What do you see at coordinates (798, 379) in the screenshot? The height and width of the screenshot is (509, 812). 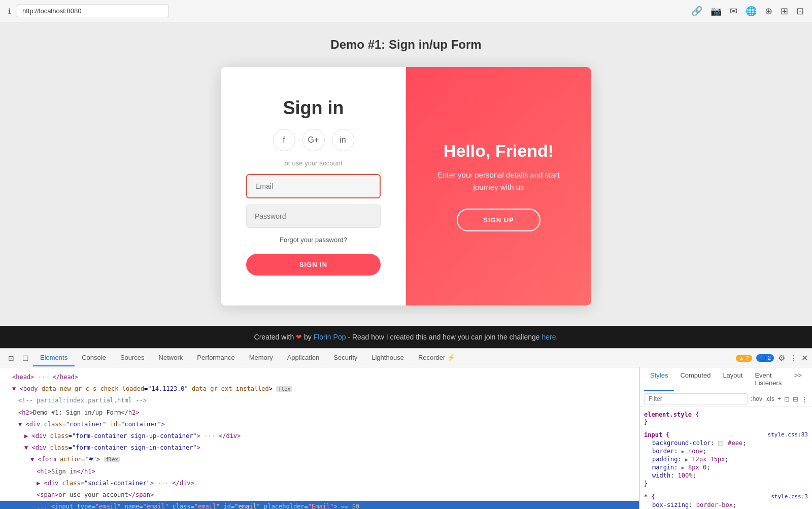 I see `tab-more-styles: >>` at bounding box center [798, 379].